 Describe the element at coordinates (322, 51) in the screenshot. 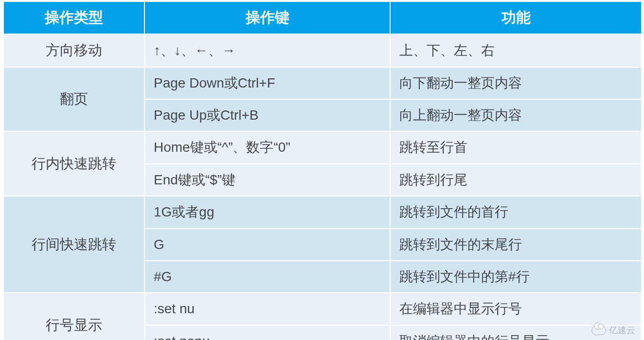

I see `table-row: 方向移动↑、↓、←、→上、下、左、右` at that location.